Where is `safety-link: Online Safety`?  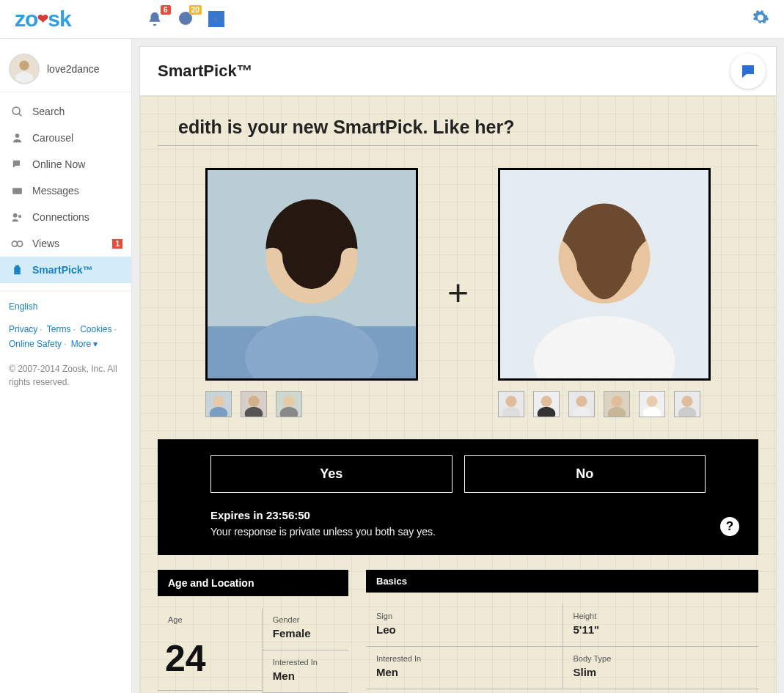
safety-link: Online Safety is located at coordinates (35, 344).